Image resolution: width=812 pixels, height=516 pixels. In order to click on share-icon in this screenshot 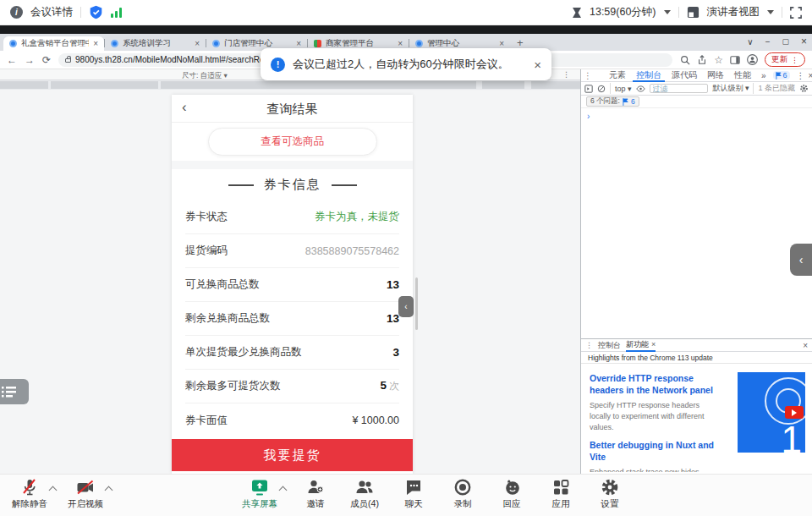, I will do `click(702, 60)`.